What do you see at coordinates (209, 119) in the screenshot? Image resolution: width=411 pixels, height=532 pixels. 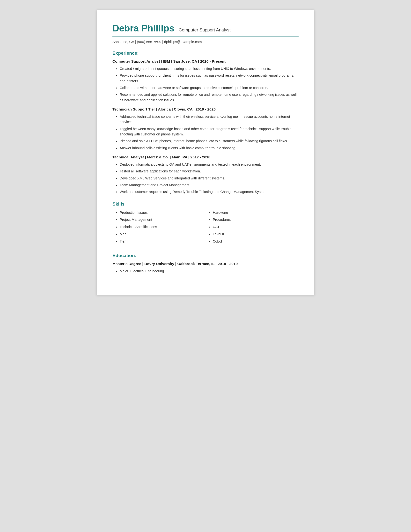 I see `list-item: Addressed technical issue concerns with …` at bounding box center [209, 119].